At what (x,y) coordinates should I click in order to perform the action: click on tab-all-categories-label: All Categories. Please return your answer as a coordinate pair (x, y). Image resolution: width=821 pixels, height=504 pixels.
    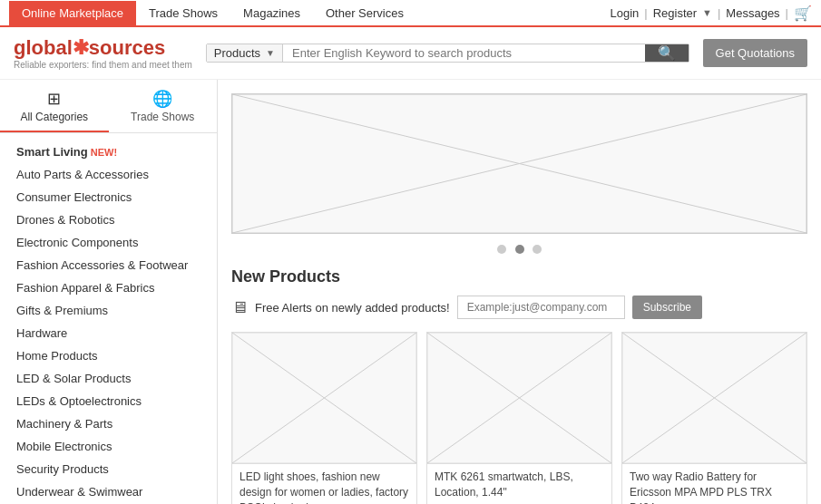
    Looking at the image, I should click on (54, 117).